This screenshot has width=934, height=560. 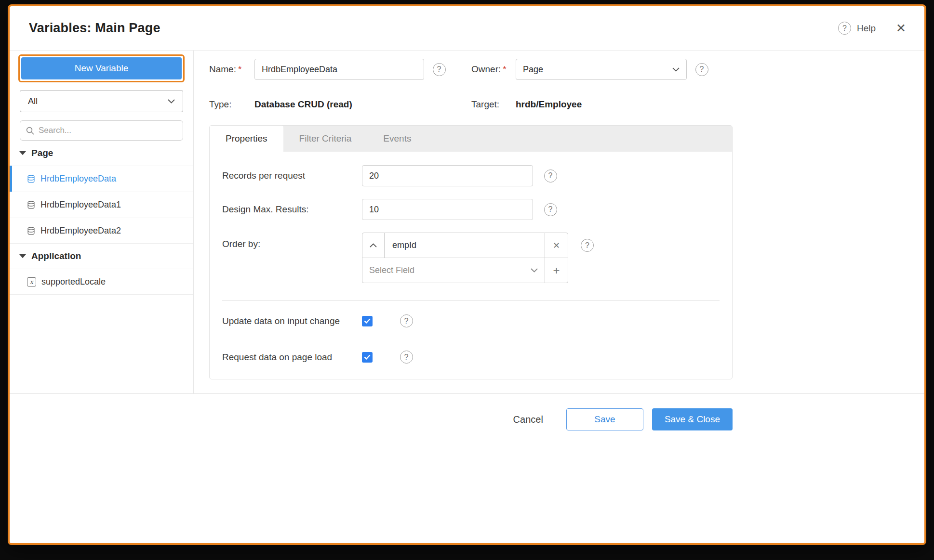 What do you see at coordinates (454, 271) in the screenshot?
I see `order-by-field-select: Select Field` at bounding box center [454, 271].